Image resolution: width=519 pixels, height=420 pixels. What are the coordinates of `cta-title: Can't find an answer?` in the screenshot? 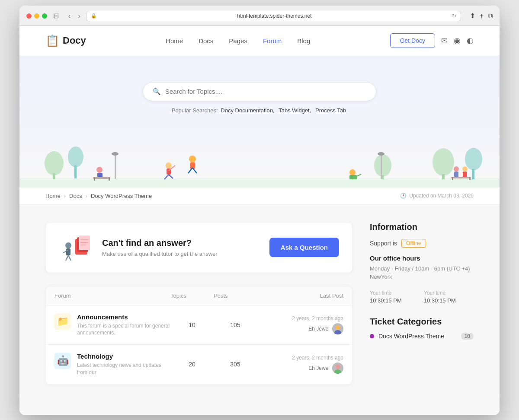 It's located at (182, 243).